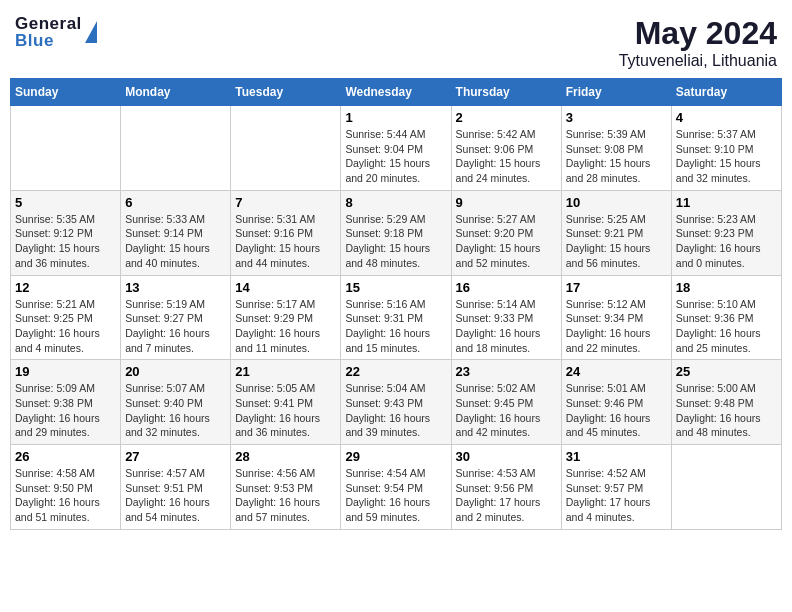 This screenshot has width=792, height=612. What do you see at coordinates (506, 318) in the screenshot?
I see `calendar-day-cell: 16Sunrise: 5:14 AMSunset: 9:33 PMDayligh…` at bounding box center [506, 318].